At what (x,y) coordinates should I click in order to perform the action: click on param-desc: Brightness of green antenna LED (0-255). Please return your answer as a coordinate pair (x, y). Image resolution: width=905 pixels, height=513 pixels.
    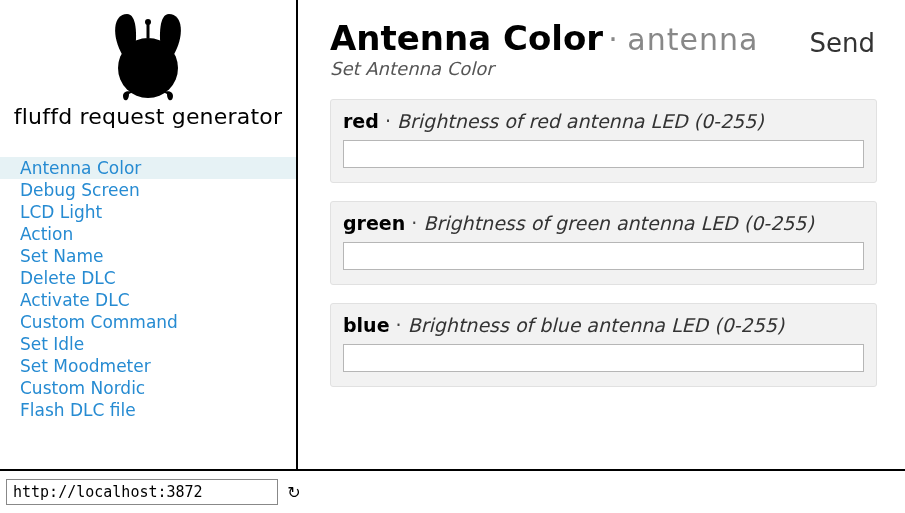
    Looking at the image, I should click on (618, 223).